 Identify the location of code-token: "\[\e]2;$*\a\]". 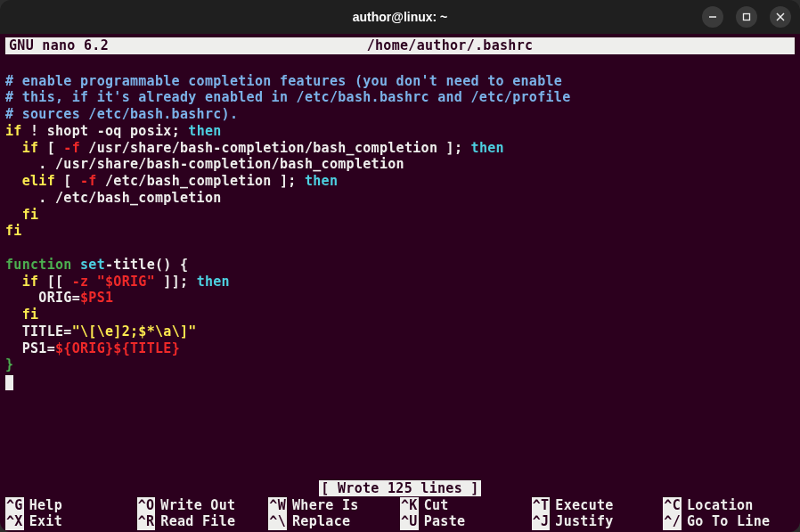
(135, 331).